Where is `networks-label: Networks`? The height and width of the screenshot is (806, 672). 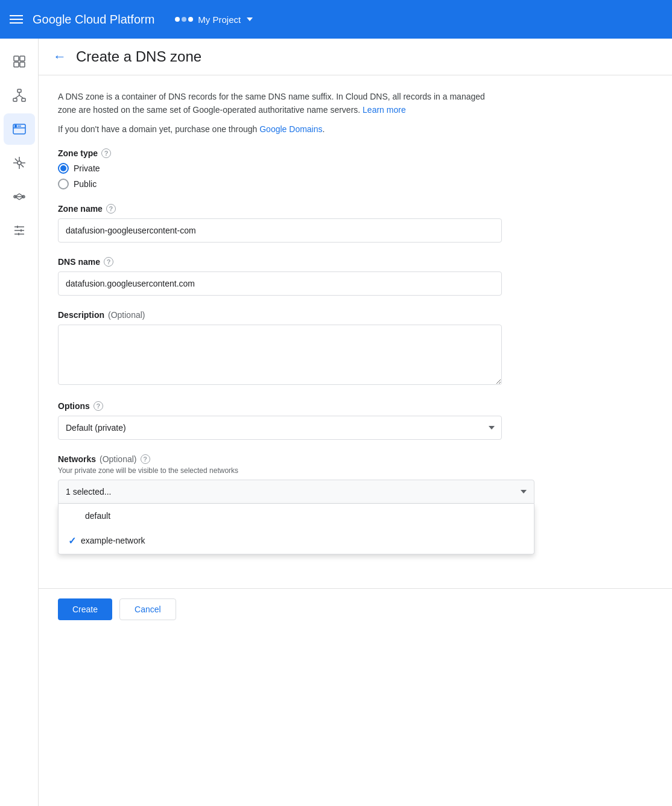 networks-label: Networks is located at coordinates (77, 459).